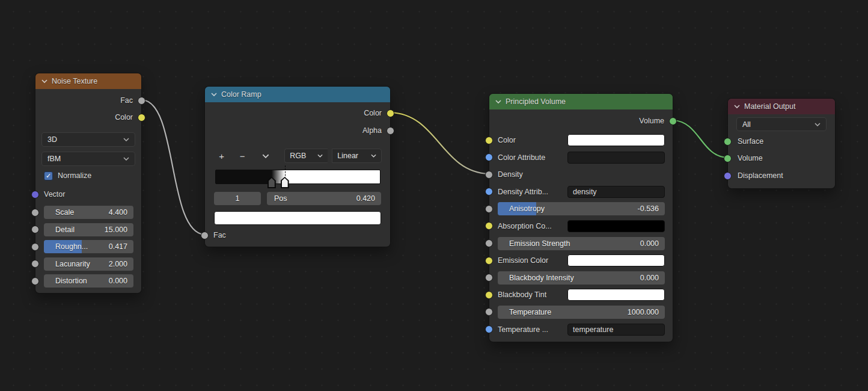 This screenshot has width=868, height=391. I want to click on input-row-blackbody-intensity: Blackbody Intensity 0.000, so click(581, 278).